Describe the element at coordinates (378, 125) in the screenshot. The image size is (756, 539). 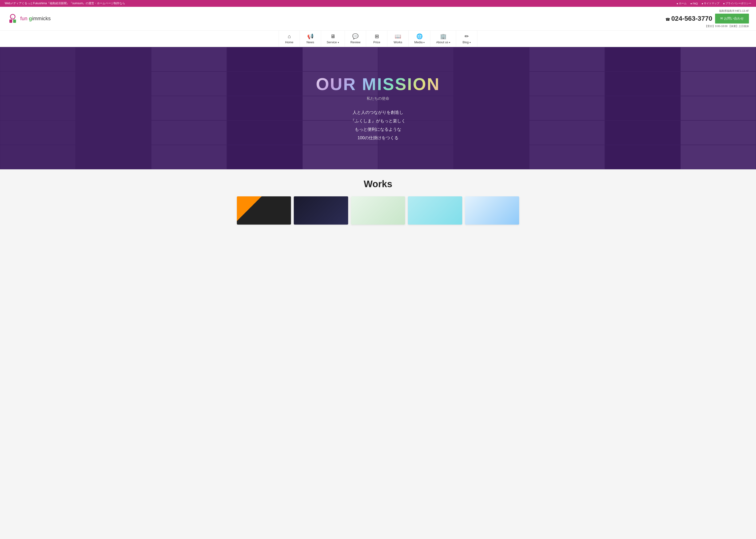
I see `hero-body: 人と人のつながりを創造し 『ふくしま』がもっと楽しく もっと便利になるような 1…` at that location.